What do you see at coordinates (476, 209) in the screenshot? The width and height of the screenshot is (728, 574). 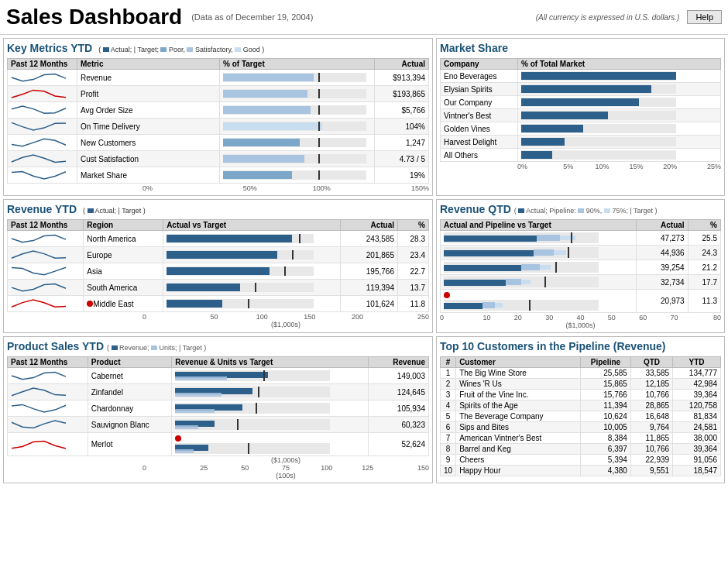 I see `rq-title: Revenue QTD` at bounding box center [476, 209].